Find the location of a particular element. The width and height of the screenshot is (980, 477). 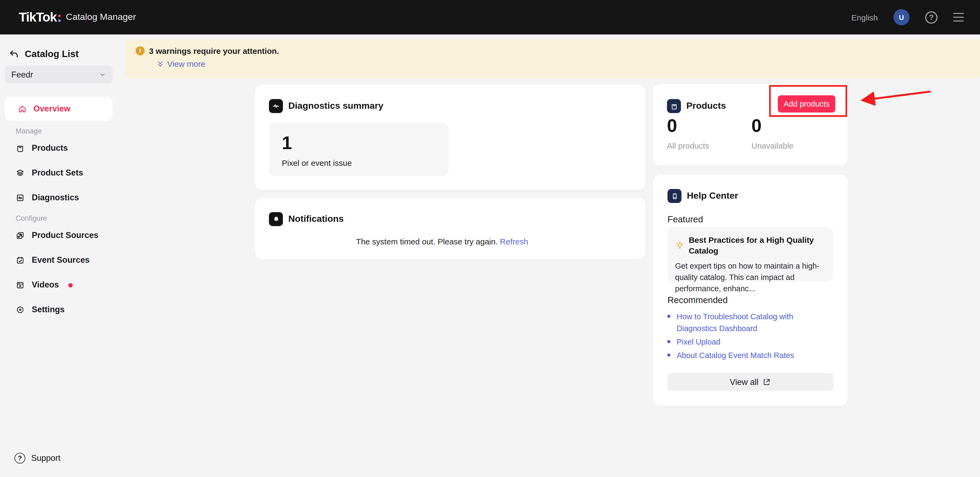

sidebar-item-settings: Settings is located at coordinates (59, 310).